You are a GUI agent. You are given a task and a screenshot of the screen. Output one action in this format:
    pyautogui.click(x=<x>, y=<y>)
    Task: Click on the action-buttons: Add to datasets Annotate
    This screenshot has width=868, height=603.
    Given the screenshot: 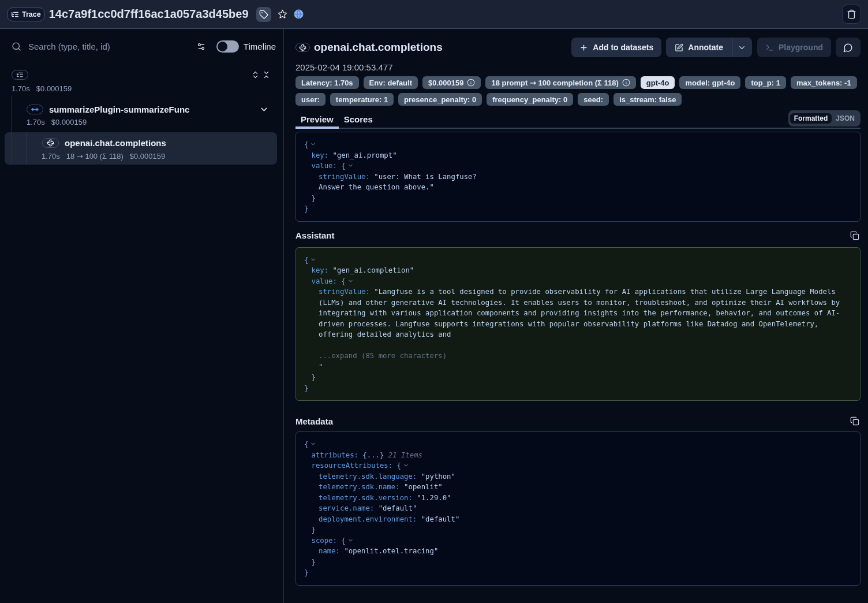 What is the action you would take?
    pyautogui.click(x=716, y=47)
    